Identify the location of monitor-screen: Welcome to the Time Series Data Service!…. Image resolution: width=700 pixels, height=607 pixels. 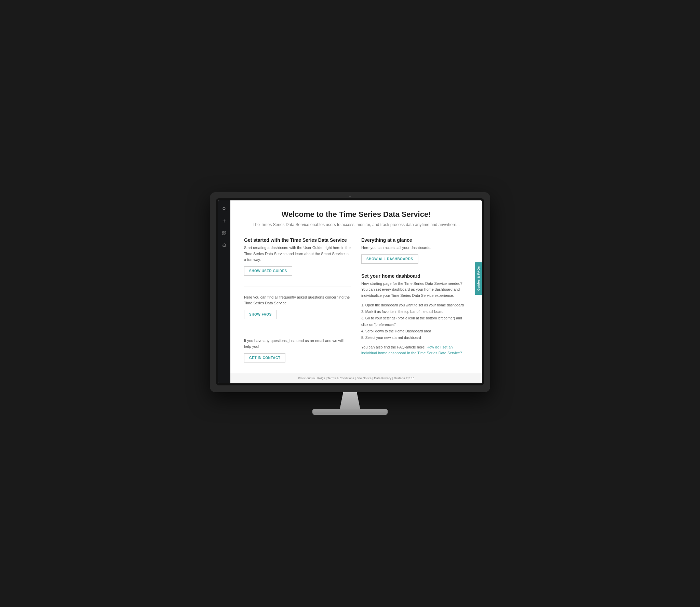
(350, 292).